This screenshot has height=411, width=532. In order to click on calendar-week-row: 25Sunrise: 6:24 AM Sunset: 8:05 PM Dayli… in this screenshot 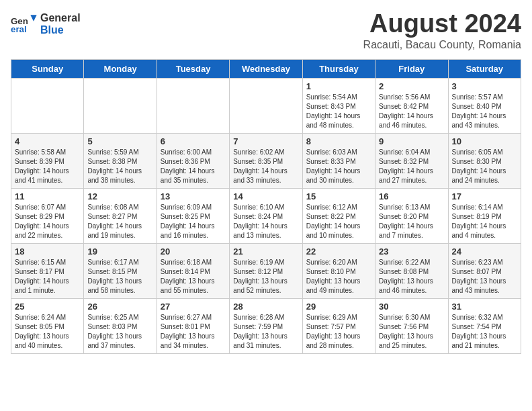, I will do `click(266, 326)`.